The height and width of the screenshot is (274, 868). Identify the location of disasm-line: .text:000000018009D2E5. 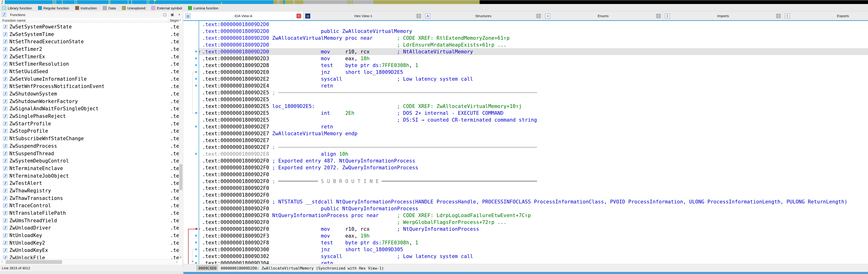
(236, 99).